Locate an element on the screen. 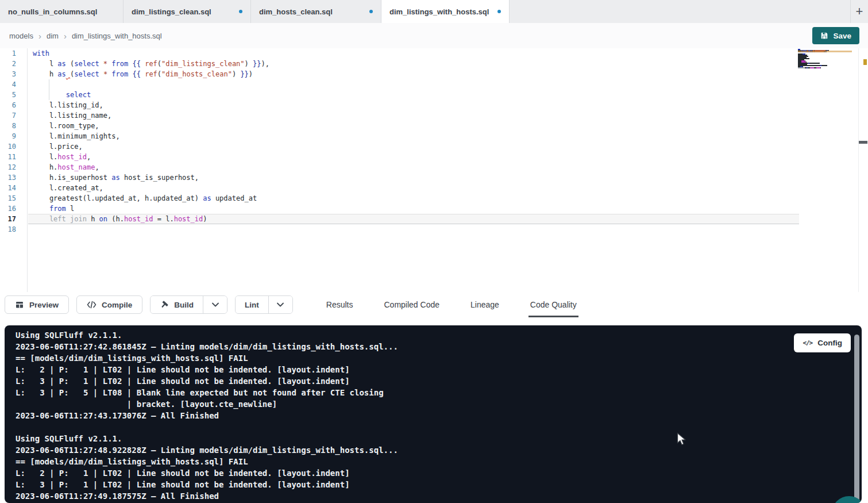 This screenshot has height=503, width=868. lint-label: Lint is located at coordinates (252, 305).